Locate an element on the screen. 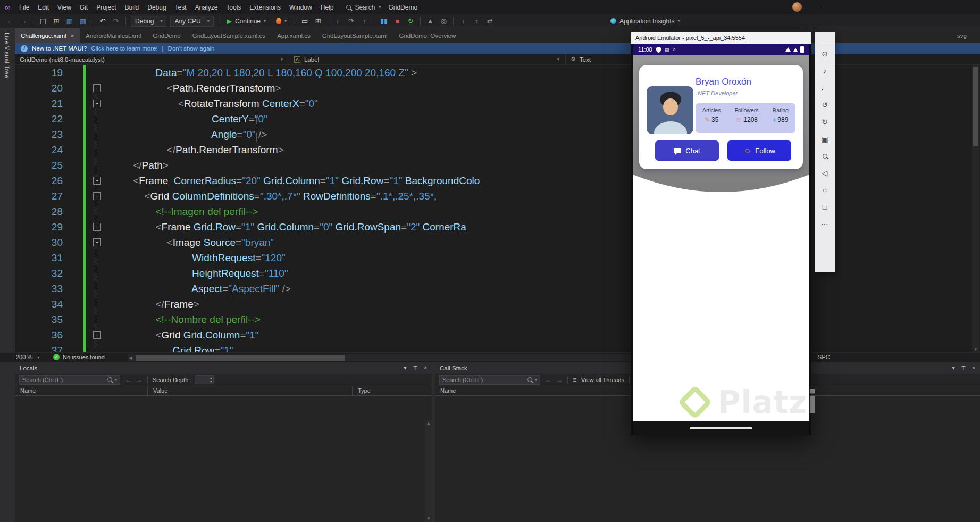 Image resolution: width=980 pixels, height=522 pixels. menu-edit: Edit is located at coordinates (44, 7).